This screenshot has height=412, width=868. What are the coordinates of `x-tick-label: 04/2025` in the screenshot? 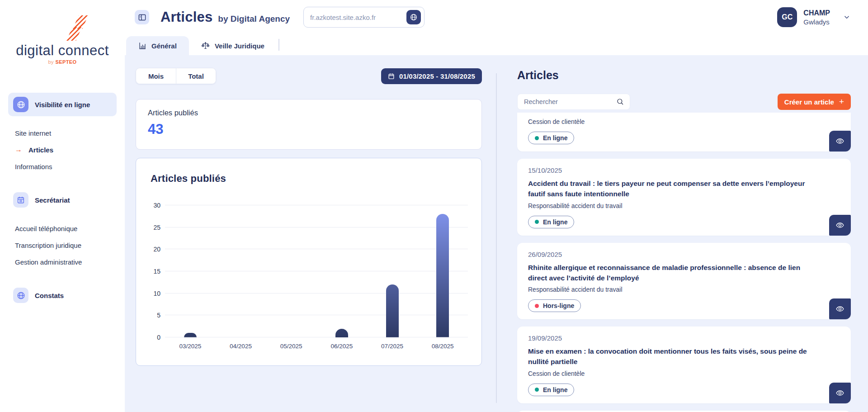 It's located at (241, 346).